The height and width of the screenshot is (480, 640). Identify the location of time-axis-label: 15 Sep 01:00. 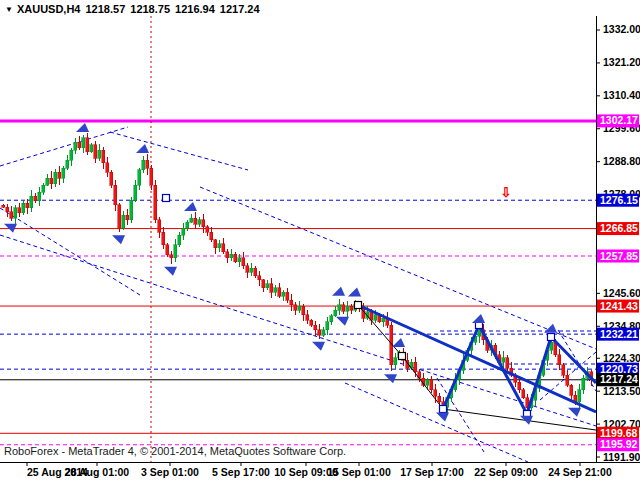
(359, 472).